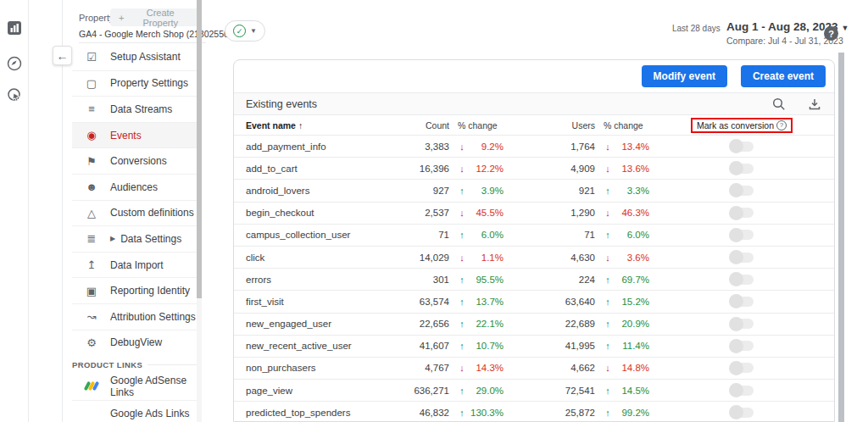  I want to click on sidebar-item-attribution-settings: ↝ ▶ Attribution Settings, so click(134, 317).